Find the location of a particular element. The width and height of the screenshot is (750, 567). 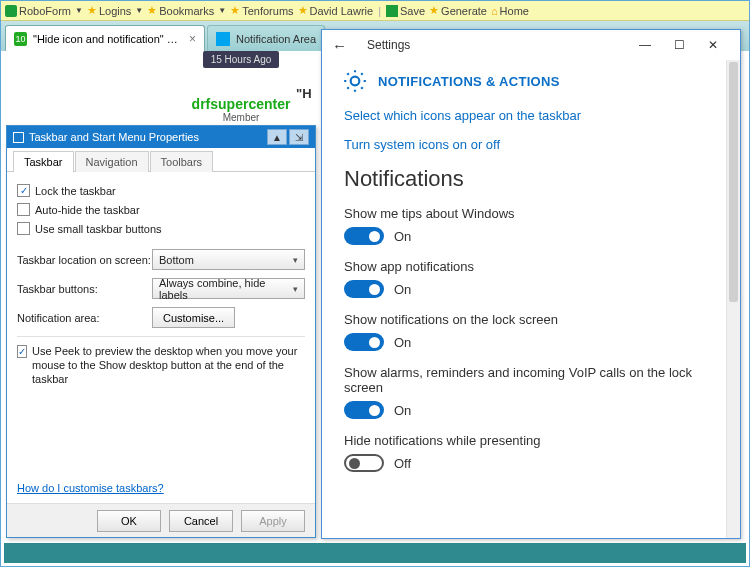

option-presenting: Hide notifications while presenting Off is located at coordinates (524, 452).